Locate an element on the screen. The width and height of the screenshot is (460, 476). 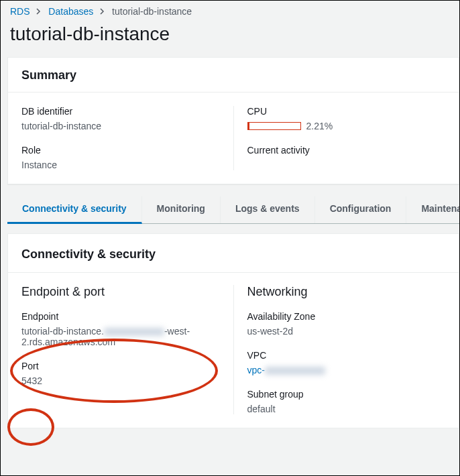
summary-heading: Summary is located at coordinates (233, 75).